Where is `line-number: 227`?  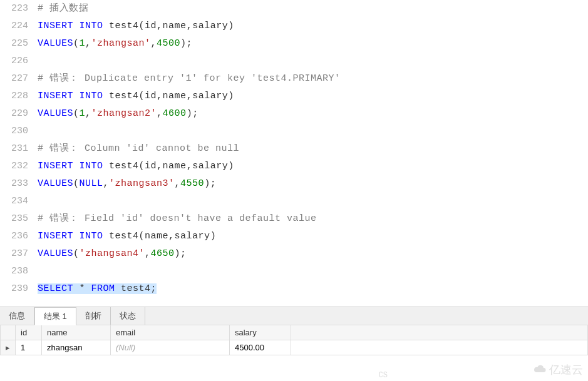
line-number: 227 is located at coordinates (14, 79).